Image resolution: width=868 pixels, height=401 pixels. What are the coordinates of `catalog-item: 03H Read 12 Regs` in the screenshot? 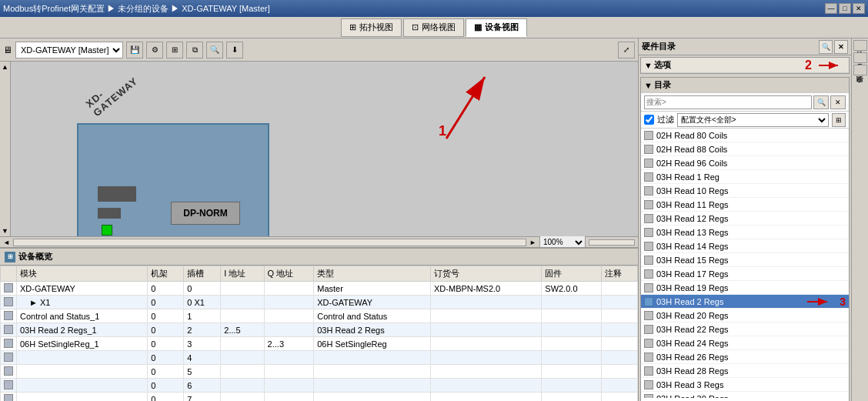 It's located at (745, 219).